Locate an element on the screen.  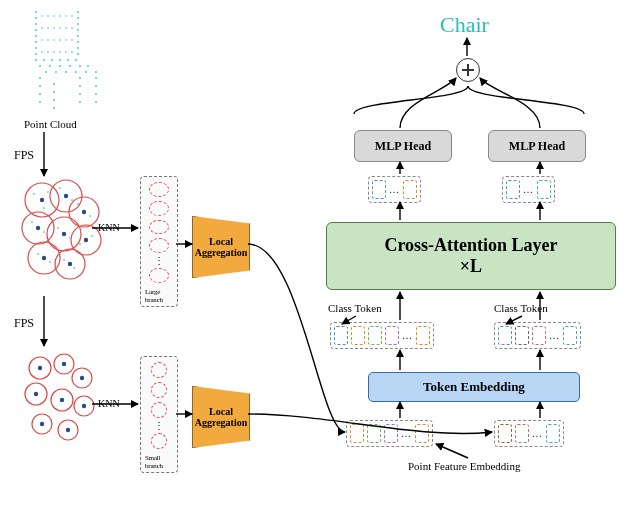
knn-illustration-small is located at coordinates (62, 404).